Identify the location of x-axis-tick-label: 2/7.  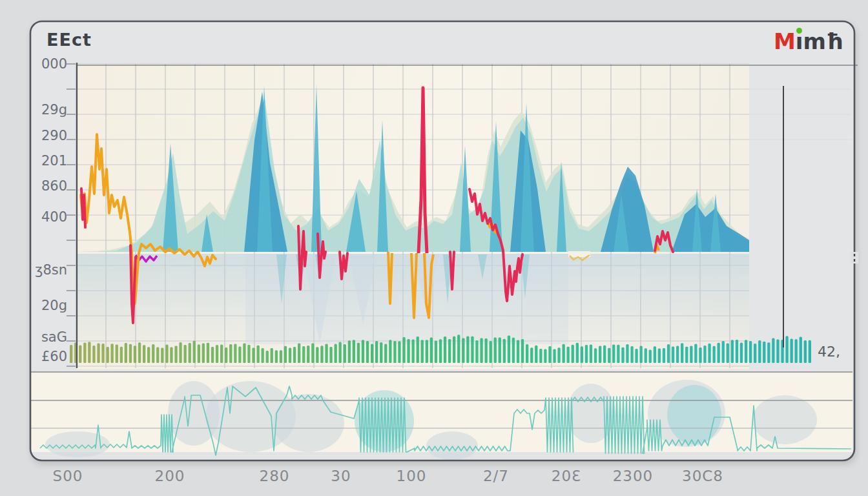
(496, 476).